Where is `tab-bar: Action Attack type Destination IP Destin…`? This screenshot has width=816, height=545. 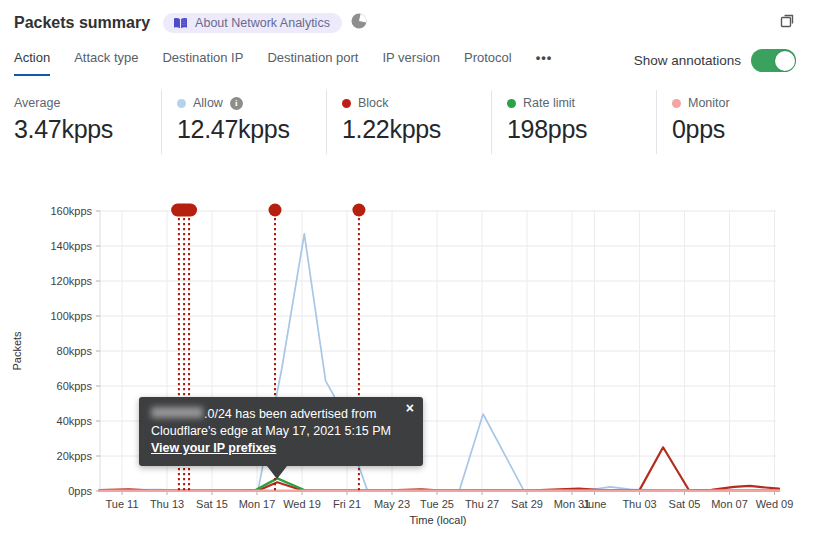 tab-bar: Action Attack type Destination IP Destin… is located at coordinates (408, 62).